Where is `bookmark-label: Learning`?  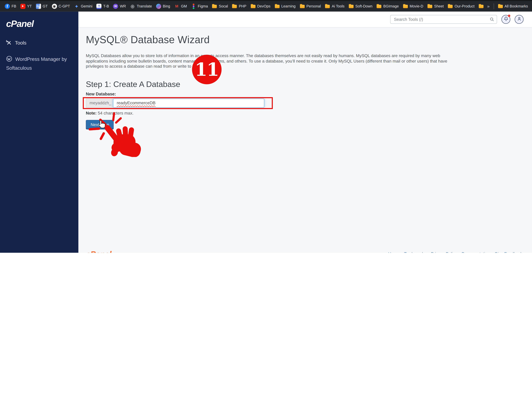 bookmark-label: Learning is located at coordinates (289, 6).